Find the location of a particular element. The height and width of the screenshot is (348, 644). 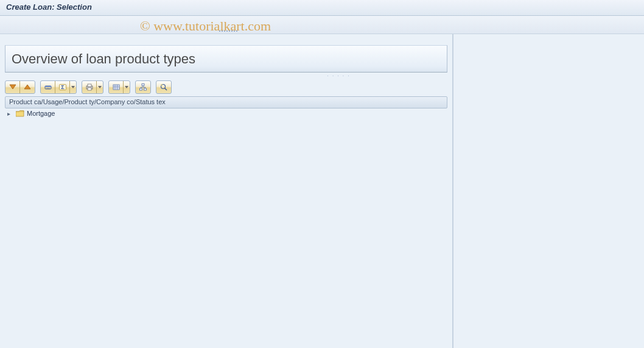

layout-button is located at coordinates (116, 87).